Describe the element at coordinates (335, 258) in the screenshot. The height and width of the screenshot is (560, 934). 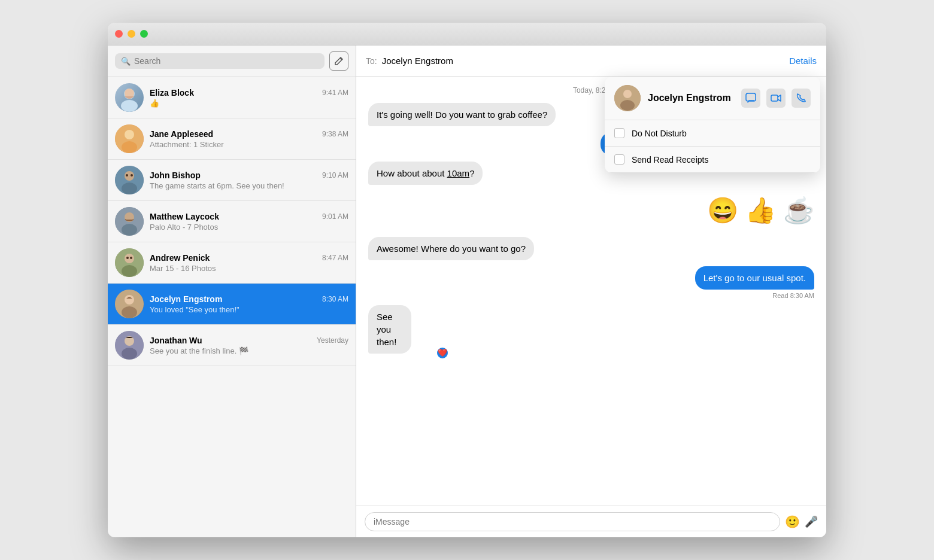
I see `conv-time-andrew: 8:47 AM` at that location.